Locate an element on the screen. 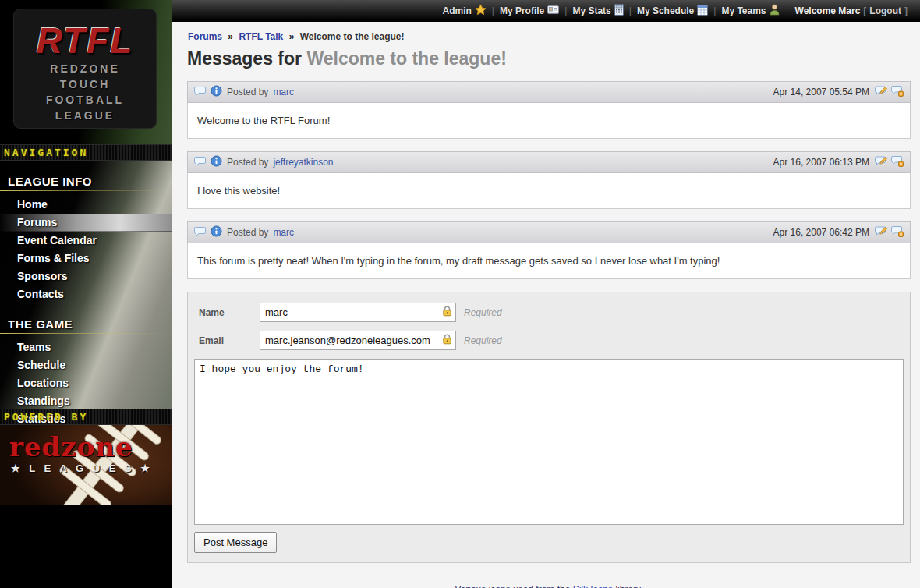  sidebar-item-sponsors: Sponsors is located at coordinates (86, 276).